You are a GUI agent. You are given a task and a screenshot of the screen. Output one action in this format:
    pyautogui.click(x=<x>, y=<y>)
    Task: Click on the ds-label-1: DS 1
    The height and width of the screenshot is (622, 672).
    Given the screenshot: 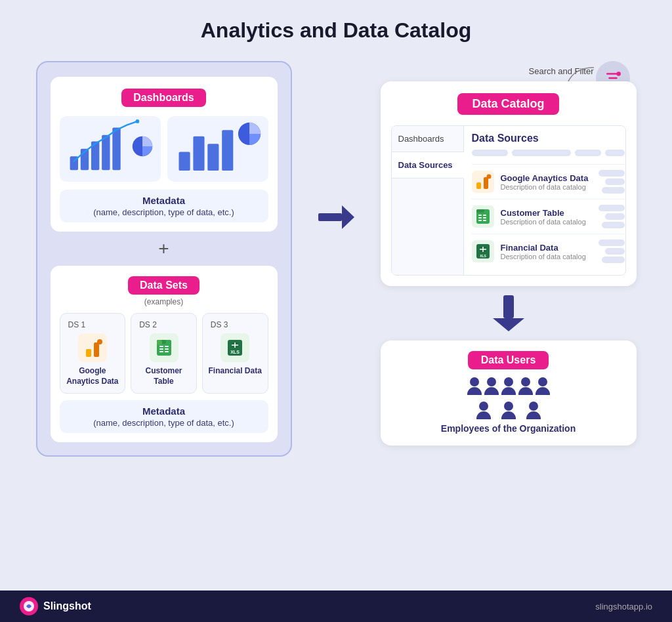 What is the action you would take?
    pyautogui.click(x=77, y=325)
    